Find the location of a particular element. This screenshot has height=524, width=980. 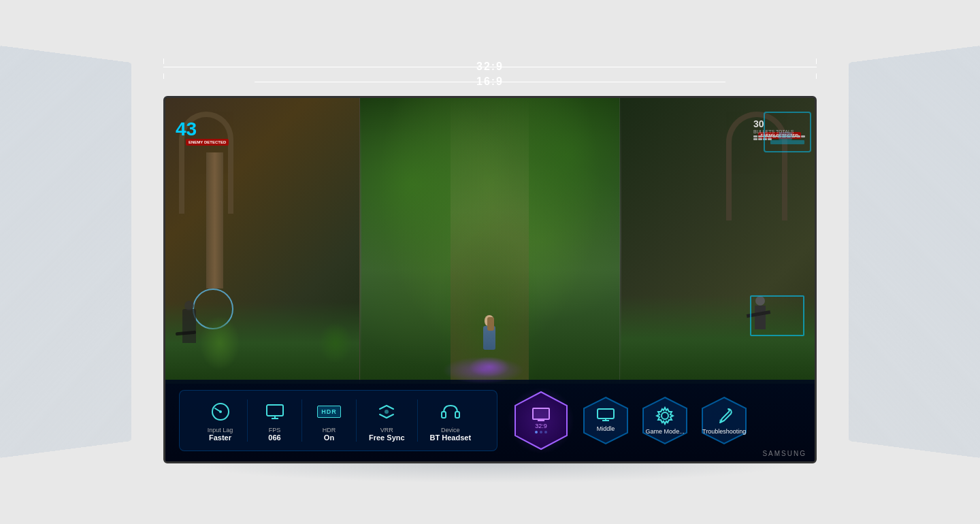

aspect-dots is located at coordinates (541, 432).